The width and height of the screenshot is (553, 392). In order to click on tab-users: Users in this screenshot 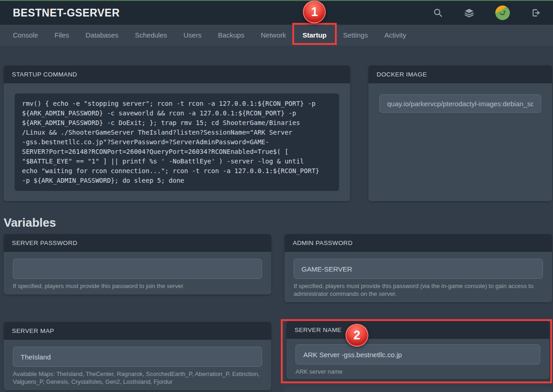, I will do `click(192, 35)`.